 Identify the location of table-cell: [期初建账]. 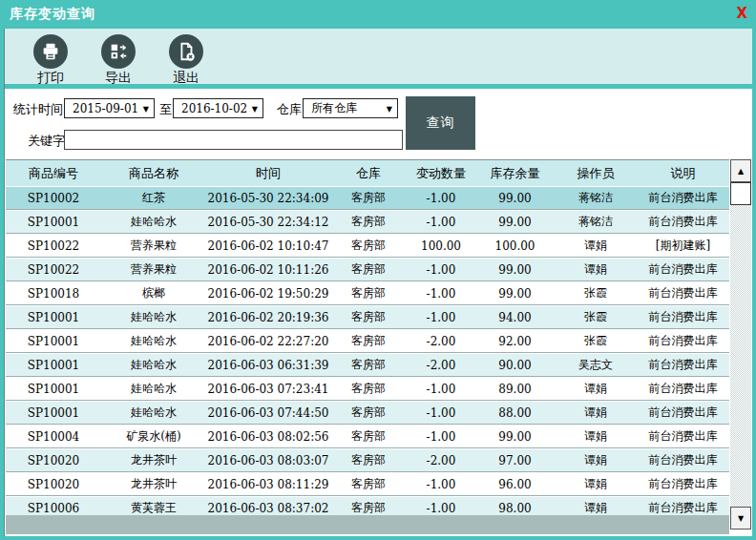
(683, 246).